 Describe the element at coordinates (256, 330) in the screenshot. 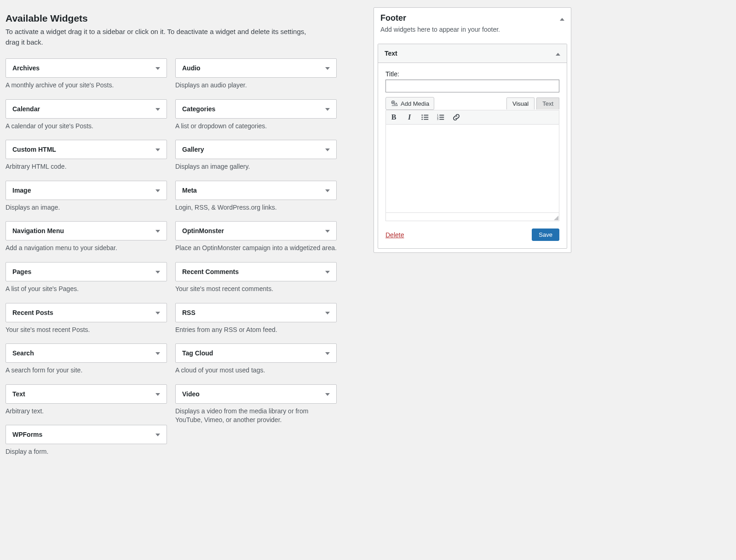

I see `widget-description: Entries from any RSS or Atom feed.` at that location.